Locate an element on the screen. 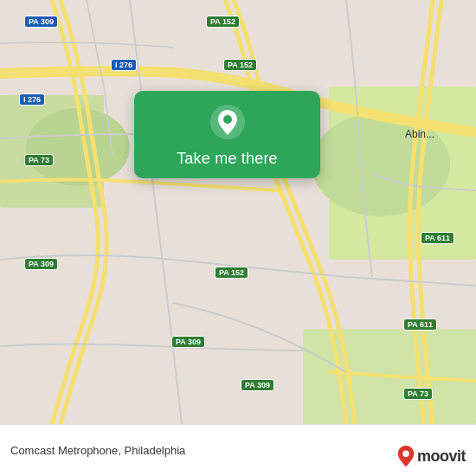 This screenshot has width=476, height=476. moovit-pin-icon is located at coordinates (406, 456).